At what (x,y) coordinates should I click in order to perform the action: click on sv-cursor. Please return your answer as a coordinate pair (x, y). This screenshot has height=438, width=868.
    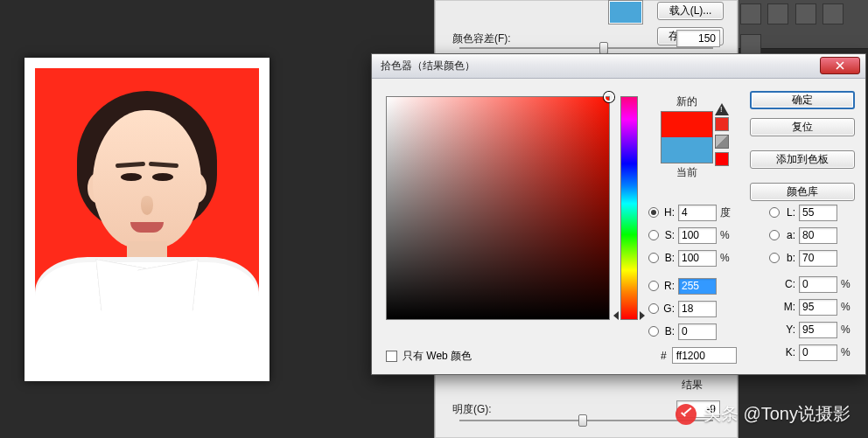
    Looking at the image, I should click on (609, 97).